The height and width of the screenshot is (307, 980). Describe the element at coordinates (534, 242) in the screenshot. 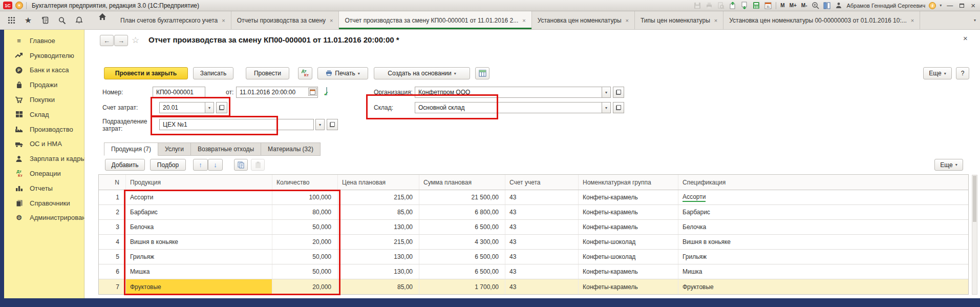

I see `table-row: 4 Вишня в коньяке 20,000 215,00 4 300,00…` at that location.